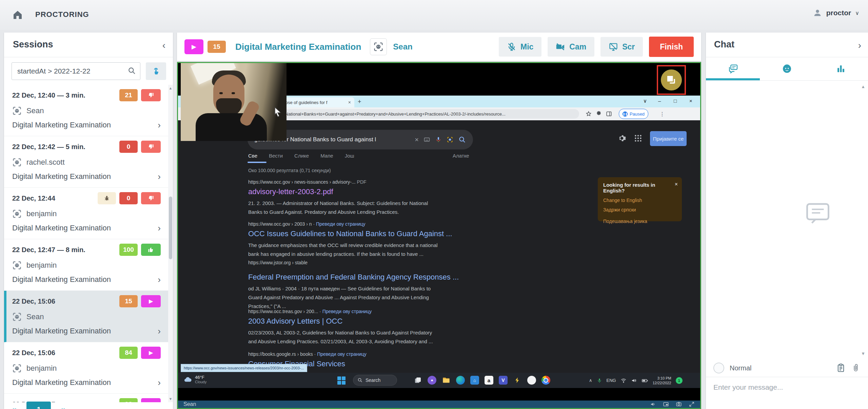  I want to click on user-name: proctor, so click(839, 13).